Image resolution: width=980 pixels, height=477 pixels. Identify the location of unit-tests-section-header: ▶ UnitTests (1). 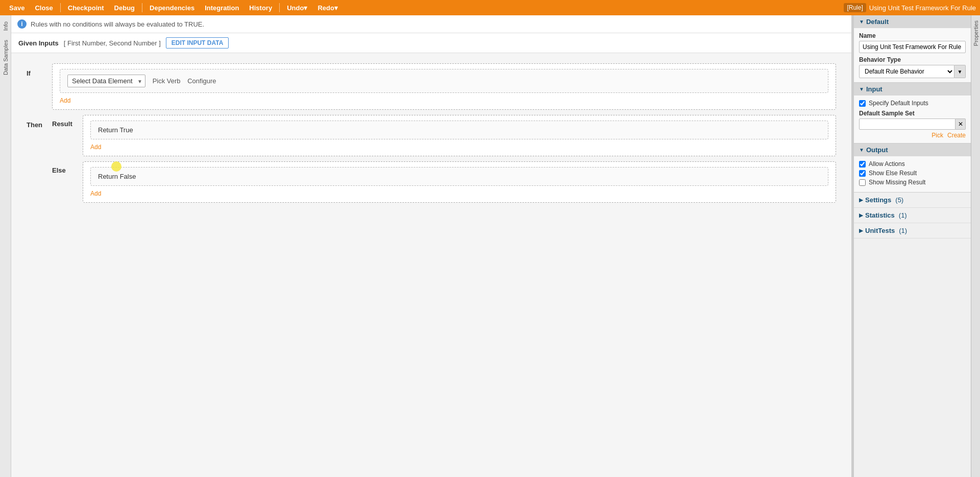
(913, 231).